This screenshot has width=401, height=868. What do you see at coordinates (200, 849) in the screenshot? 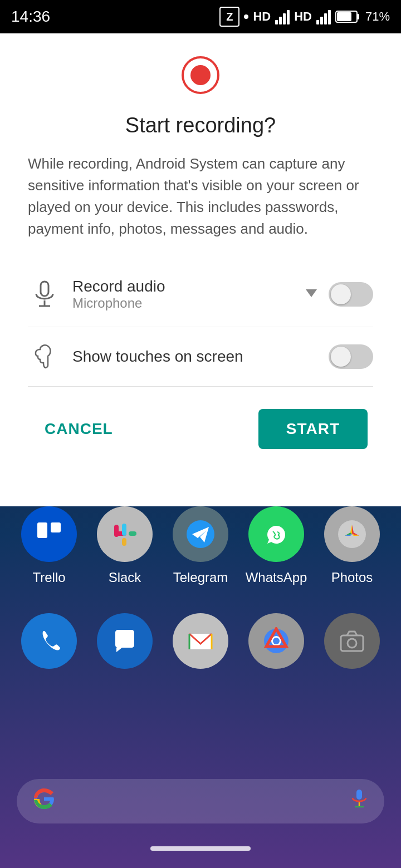
I see `nav-home-indicator` at bounding box center [200, 849].